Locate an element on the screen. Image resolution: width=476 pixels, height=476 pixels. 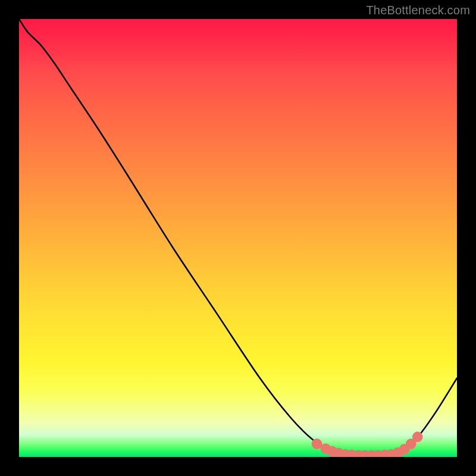
optimal-zone-dots is located at coordinates (368, 444).